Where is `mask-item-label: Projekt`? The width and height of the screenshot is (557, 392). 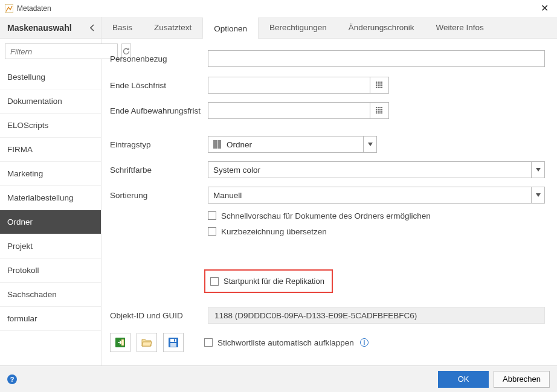
mask-item-label: Projekt is located at coordinates (20, 246).